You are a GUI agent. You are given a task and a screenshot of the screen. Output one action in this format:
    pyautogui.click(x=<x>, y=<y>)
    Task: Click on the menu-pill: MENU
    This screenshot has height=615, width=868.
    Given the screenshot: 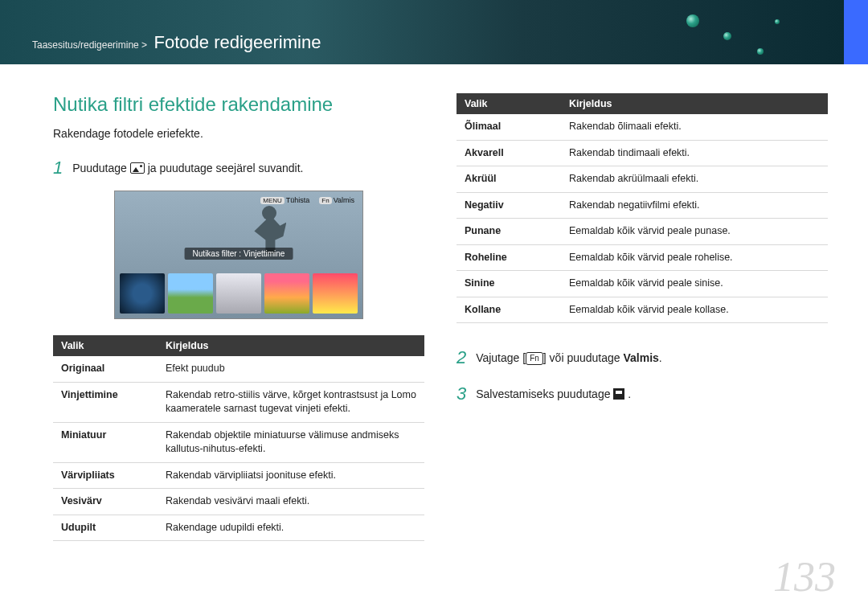 What is the action you would take?
    pyautogui.click(x=272, y=201)
    